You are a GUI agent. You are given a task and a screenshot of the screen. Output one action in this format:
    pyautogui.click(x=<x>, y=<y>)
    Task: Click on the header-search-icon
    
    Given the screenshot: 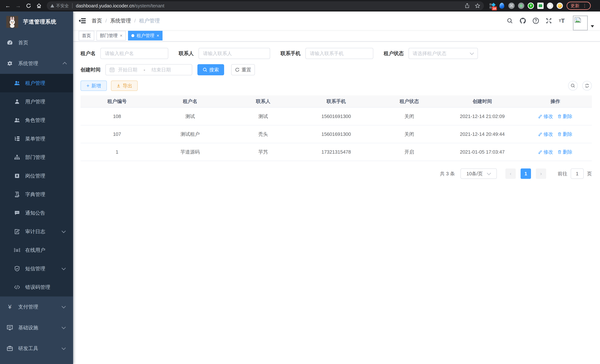 What is the action you would take?
    pyautogui.click(x=510, y=21)
    